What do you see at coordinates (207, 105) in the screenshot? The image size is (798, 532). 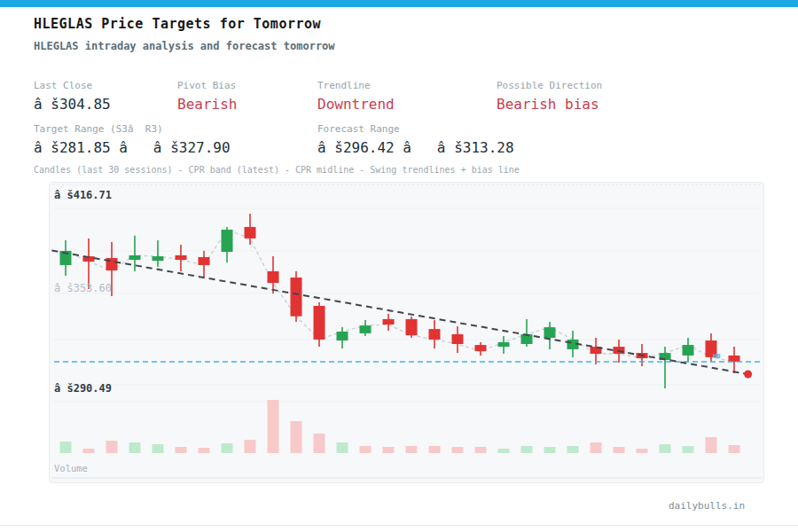 I see `stat-value: Bearish` at bounding box center [207, 105].